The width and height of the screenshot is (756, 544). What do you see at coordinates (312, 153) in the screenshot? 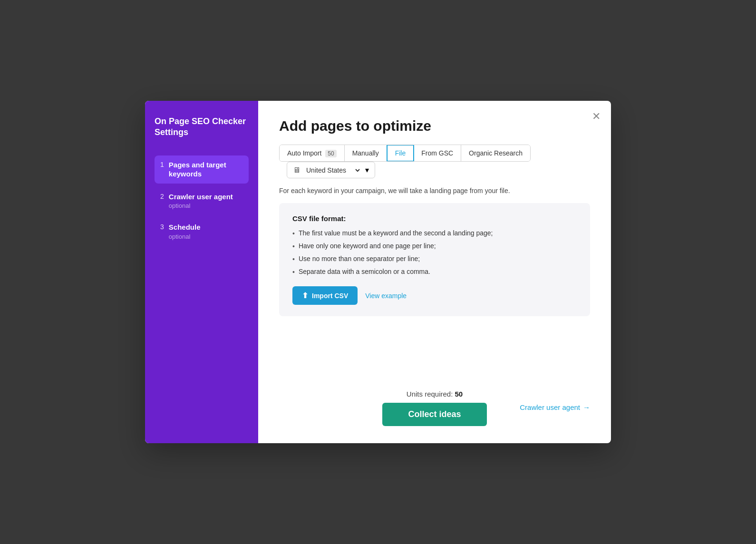
I see `tab-auto-import: Auto Import 50` at bounding box center [312, 153].